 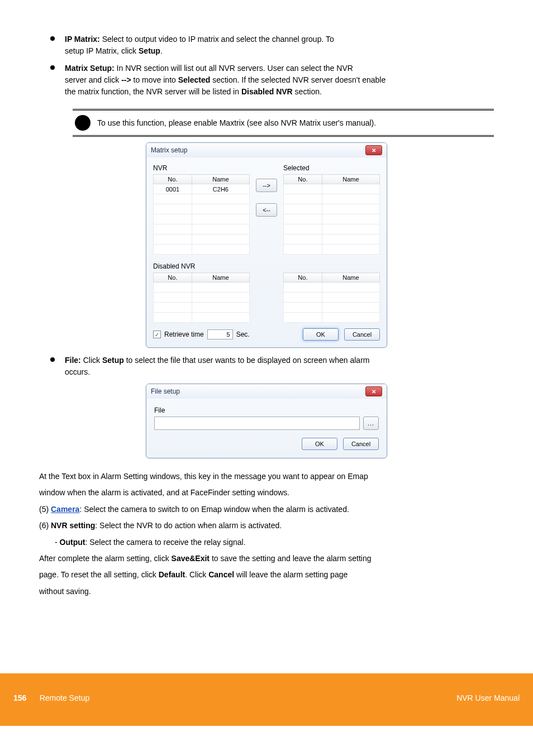 What do you see at coordinates (165, 391) in the screenshot?
I see `dialog-title: File setup` at bounding box center [165, 391].